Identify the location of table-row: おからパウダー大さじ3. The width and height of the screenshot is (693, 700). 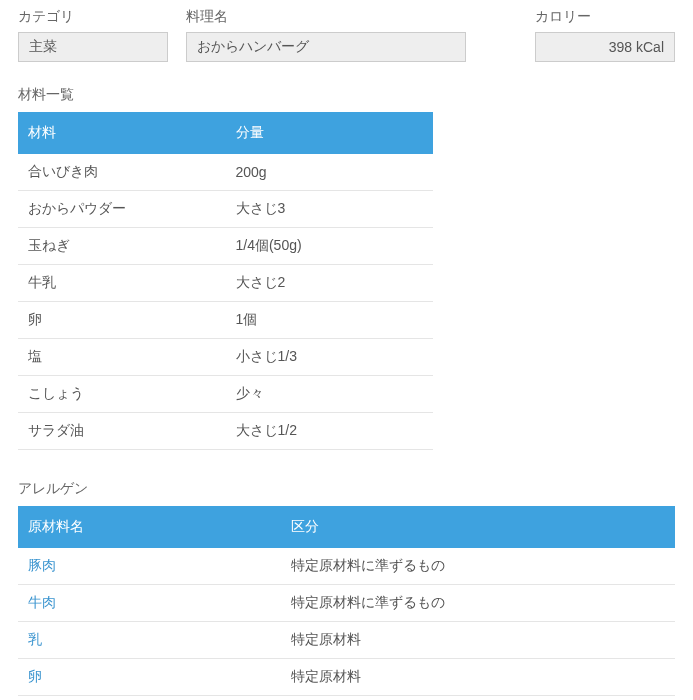
(226, 210).